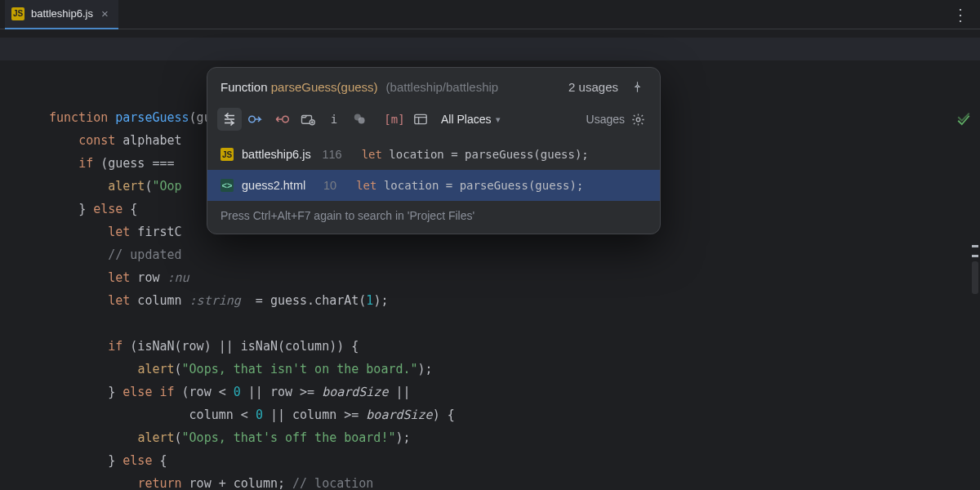 This screenshot has height=490, width=980. What do you see at coordinates (960, 15) in the screenshot?
I see `more-actions-icon: ⋮` at bounding box center [960, 15].